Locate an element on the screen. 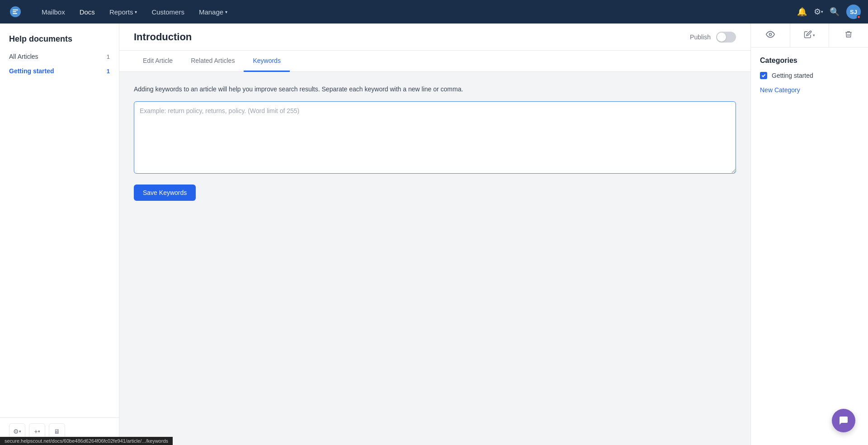 The height and width of the screenshot is (445, 868). save-keywords-button: Save Keywords is located at coordinates (165, 193).